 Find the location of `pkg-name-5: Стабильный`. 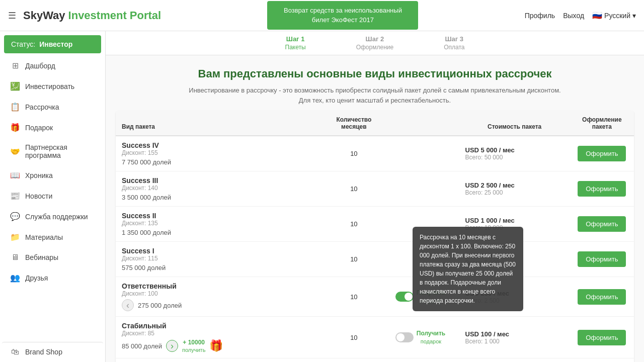

pkg-name-5: Стабильный is located at coordinates (221, 326).